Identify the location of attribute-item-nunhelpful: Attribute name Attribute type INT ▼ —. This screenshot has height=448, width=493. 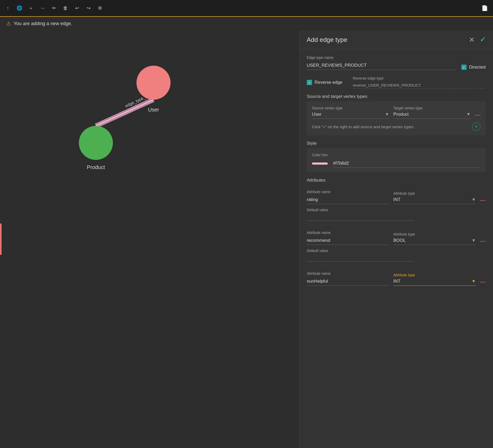
(396, 279).